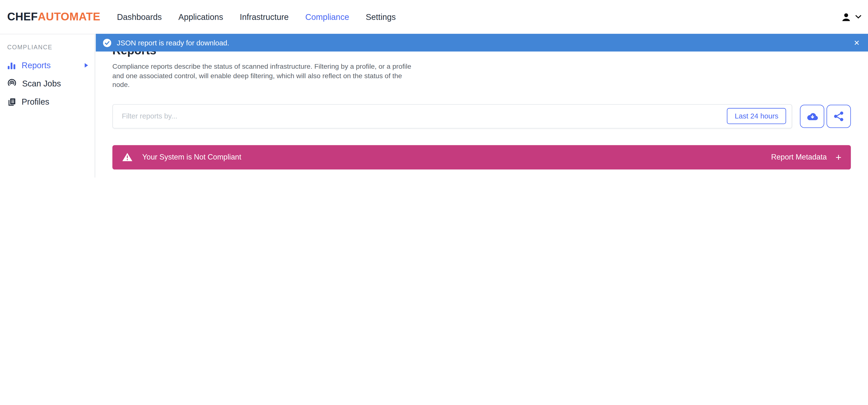 Image resolution: width=868 pixels, height=405 pixels. Describe the element at coordinates (48, 106) in the screenshot. I see `compliance-sidebar: COMPLIANCE Reports Scan Jobs` at that location.